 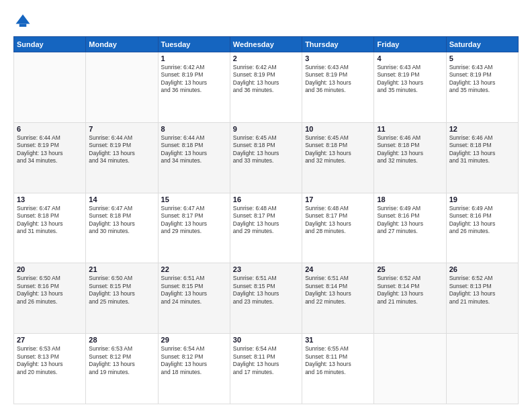 What do you see at coordinates (50, 340) in the screenshot?
I see `day-number: 27` at bounding box center [50, 340].